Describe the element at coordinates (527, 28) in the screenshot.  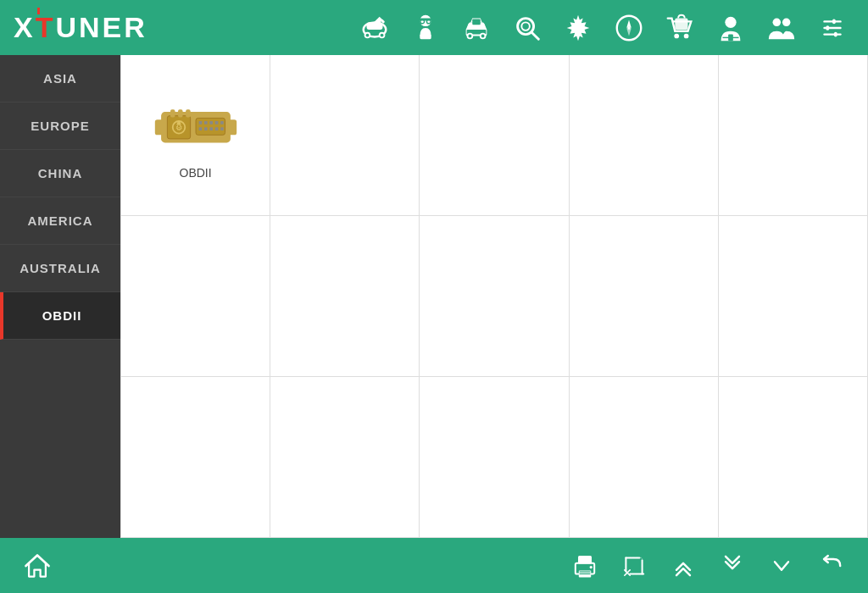
I see `nav-search-button` at that location.